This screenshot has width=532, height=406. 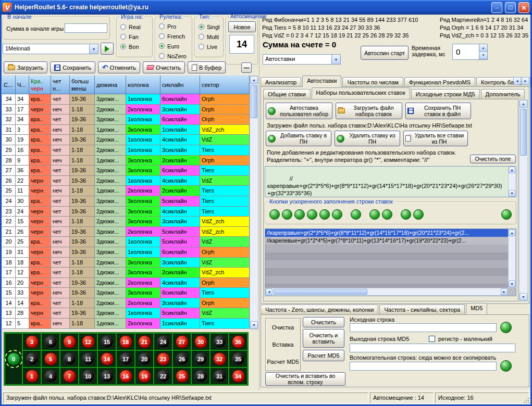 What do you see at coordinates (144, 376) in the screenshot?
I see `roulette-number-19: 19` at bounding box center [144, 376].